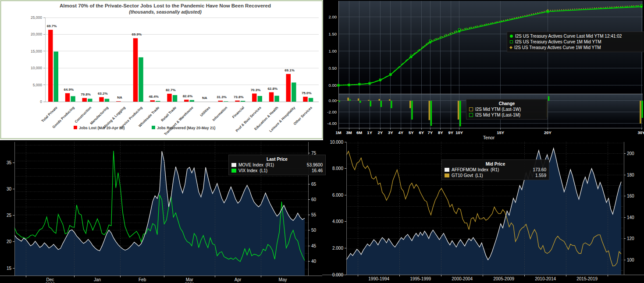 The image size is (644, 283). What do you see at coordinates (338, 132) in the screenshot?
I see `svg-text: 1M` at bounding box center [338, 132].